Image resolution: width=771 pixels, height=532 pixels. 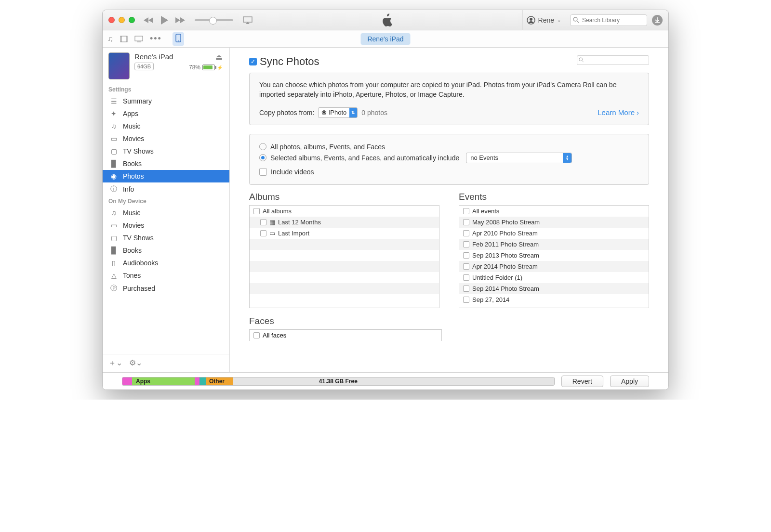 What do you see at coordinates (386, 39) in the screenshot?
I see `device-tab-label: Rene's iPad` at bounding box center [386, 39].